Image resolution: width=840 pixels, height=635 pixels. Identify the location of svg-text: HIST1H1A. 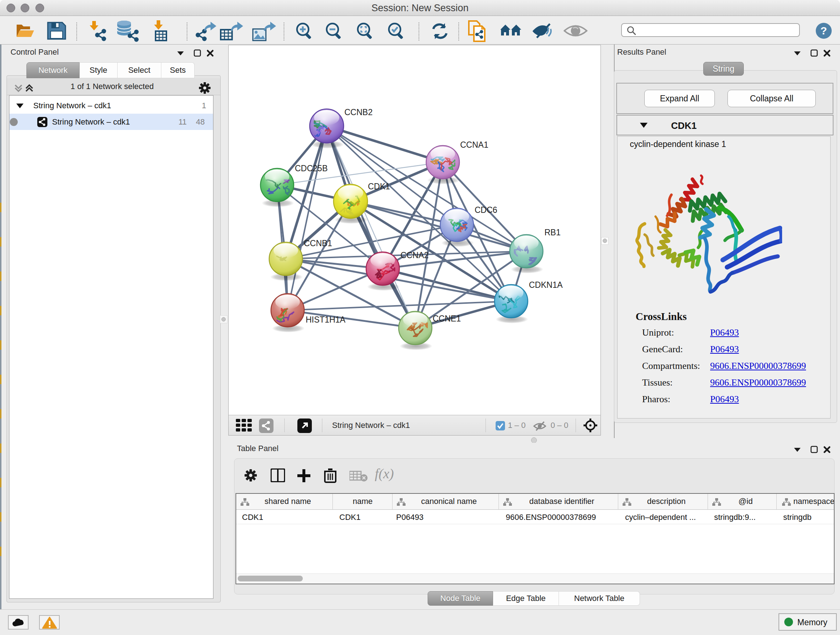
(326, 320).